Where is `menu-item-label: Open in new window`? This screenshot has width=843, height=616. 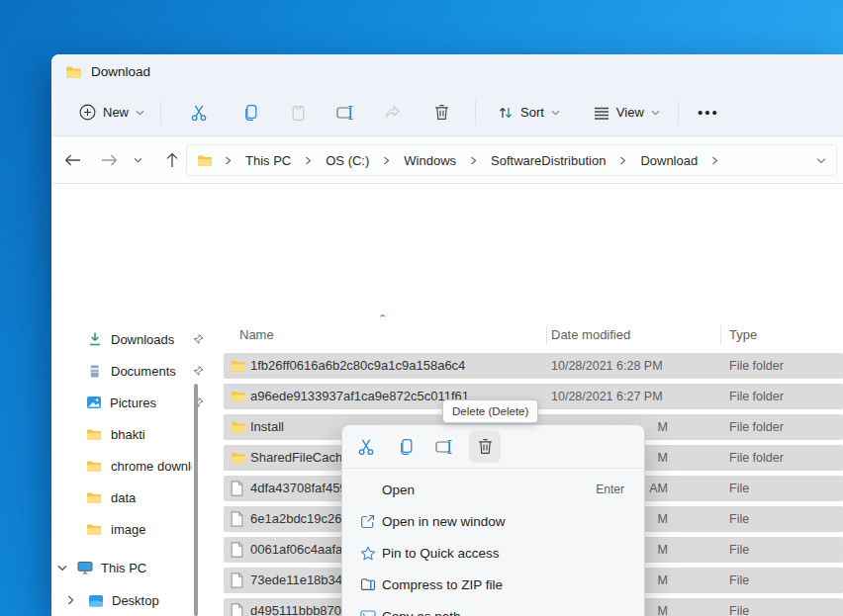 menu-item-label: Open in new window is located at coordinates (503, 522).